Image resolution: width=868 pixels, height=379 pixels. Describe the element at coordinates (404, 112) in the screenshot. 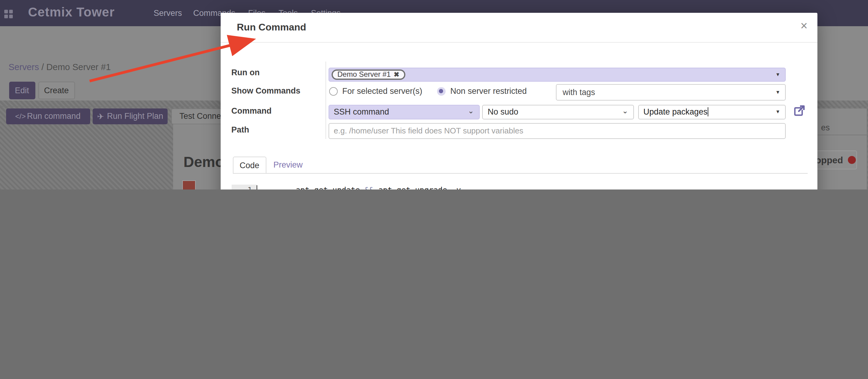

I see `command-type-select: SSH command ⌄` at that location.